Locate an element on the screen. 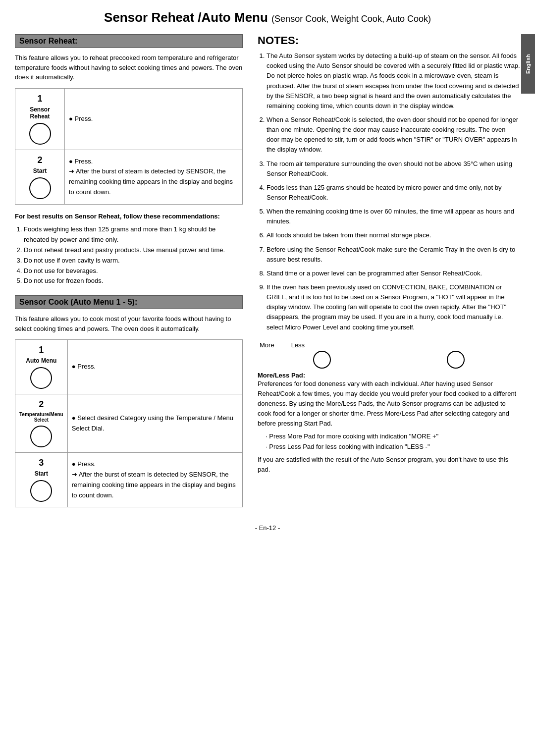 This screenshot has height=756, width=535. more-less-labels: More Less is located at coordinates (390, 345).